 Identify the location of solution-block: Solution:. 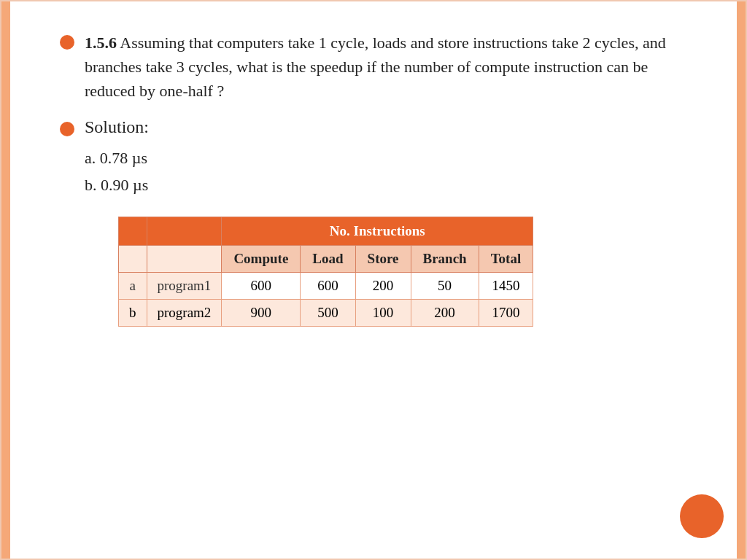
(381, 127).